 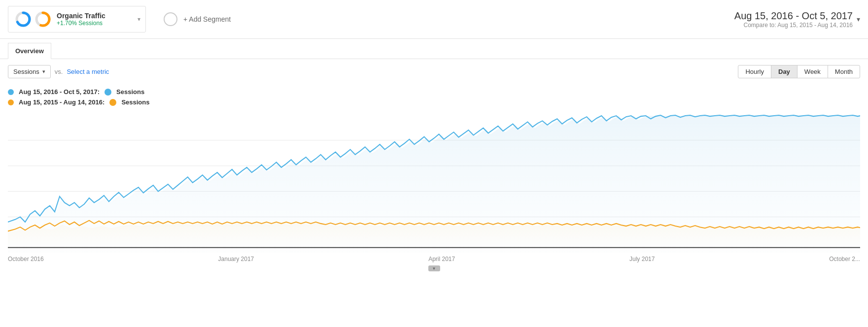 I want to click on blue-donut-icon, so click(x=23, y=19).